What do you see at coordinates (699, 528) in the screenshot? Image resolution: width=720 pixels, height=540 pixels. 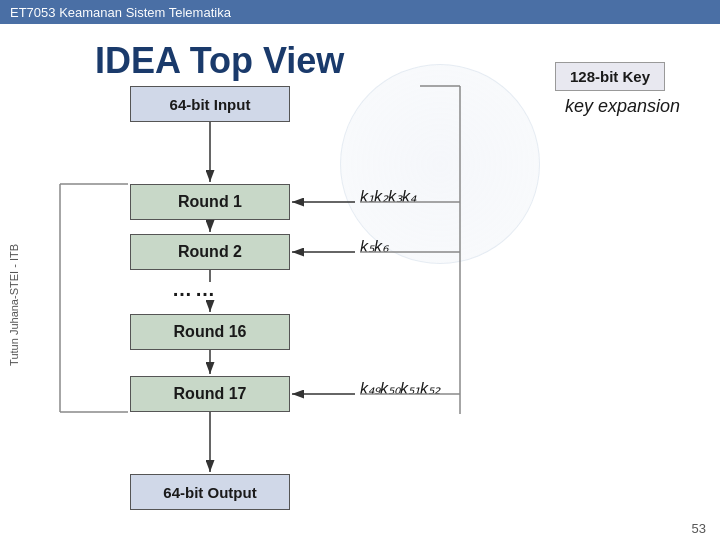 I see `page-number: 53` at bounding box center [699, 528].